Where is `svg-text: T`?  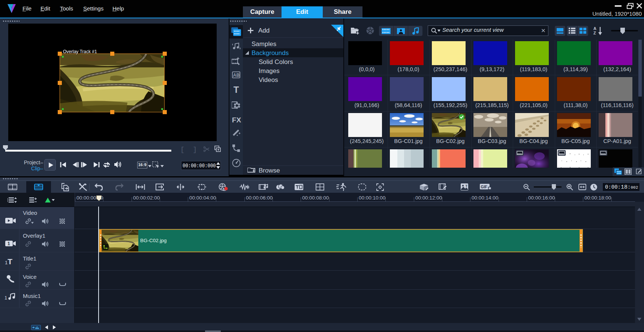
svg-text: T is located at coordinates (467, 186).